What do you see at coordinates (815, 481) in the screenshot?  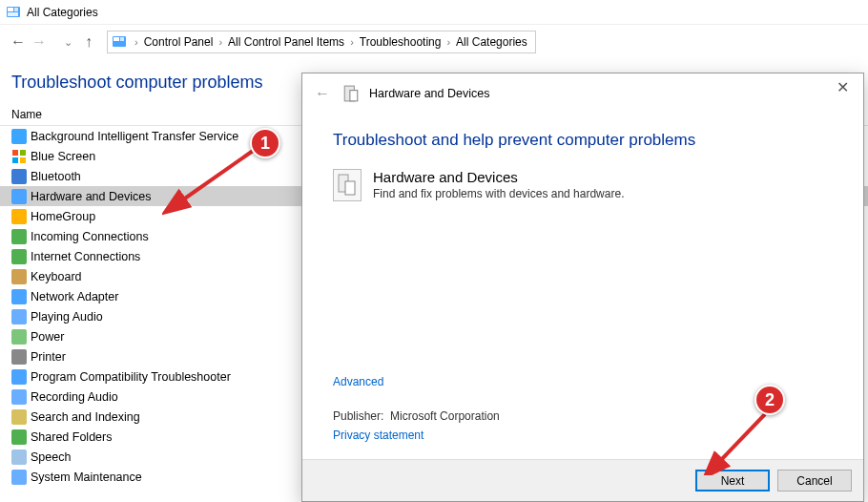 I see `cancel-button: Cancel` at bounding box center [815, 481].